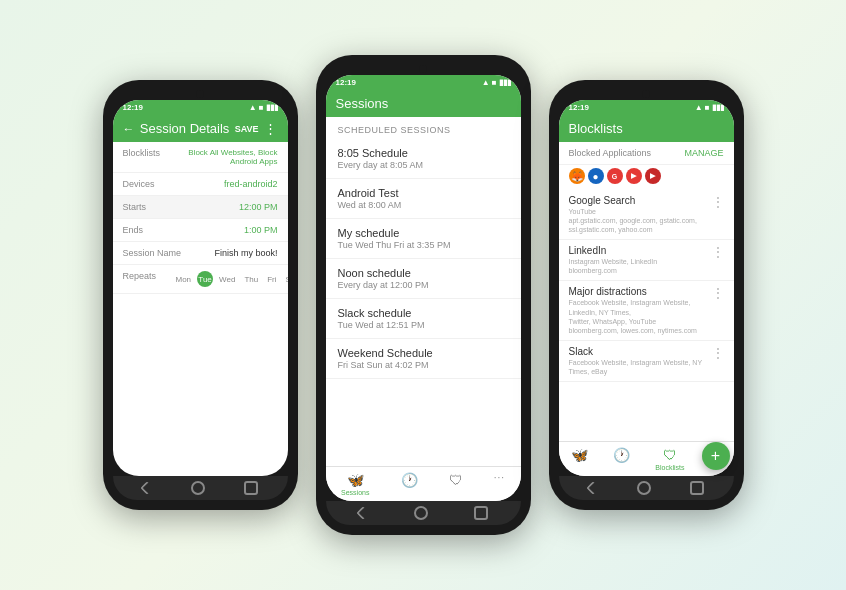  What do you see at coordinates (226, 207) in the screenshot?
I see `starts-value: 12:00 PM` at bounding box center [226, 207].